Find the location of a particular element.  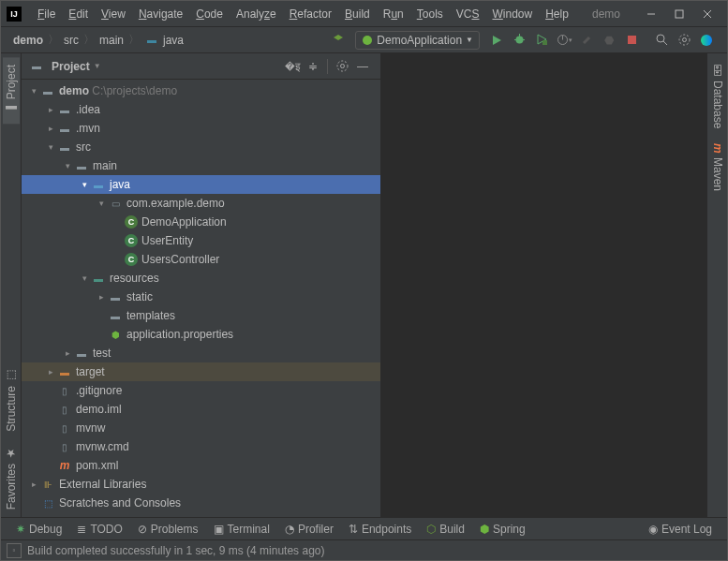

tree-node-project: ▾▬demo C:\projects\demo is located at coordinates (201, 91).